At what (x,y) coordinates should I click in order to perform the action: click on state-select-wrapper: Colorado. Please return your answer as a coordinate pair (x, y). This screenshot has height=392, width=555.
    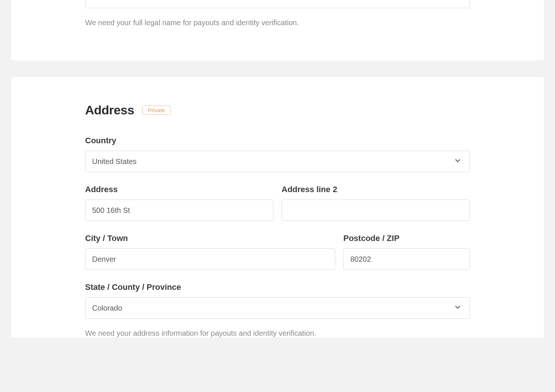
    Looking at the image, I should click on (278, 308).